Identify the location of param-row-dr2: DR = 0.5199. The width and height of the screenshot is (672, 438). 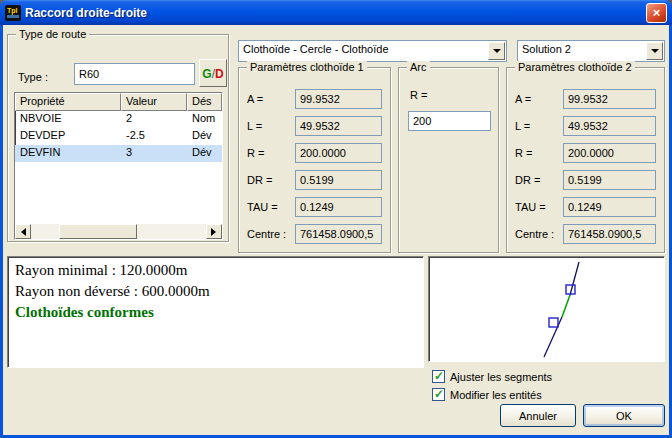
(586, 180).